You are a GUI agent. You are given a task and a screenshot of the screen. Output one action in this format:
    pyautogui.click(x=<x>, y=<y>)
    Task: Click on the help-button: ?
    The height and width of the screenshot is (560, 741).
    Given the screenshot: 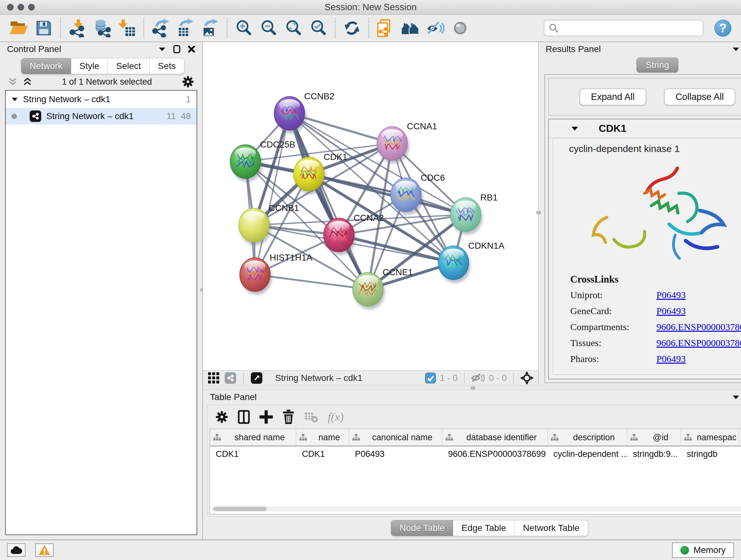 What is the action you would take?
    pyautogui.click(x=723, y=28)
    